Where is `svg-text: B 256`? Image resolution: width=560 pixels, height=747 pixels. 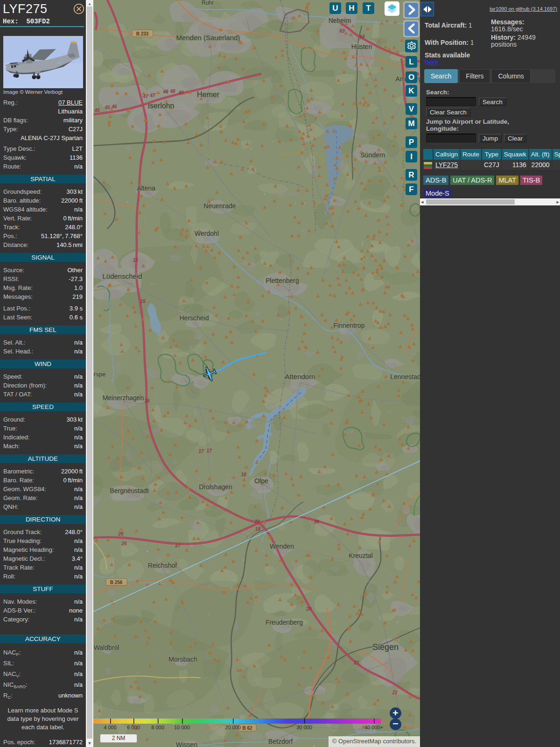 svg-text: B 256 is located at coordinates (117, 583).